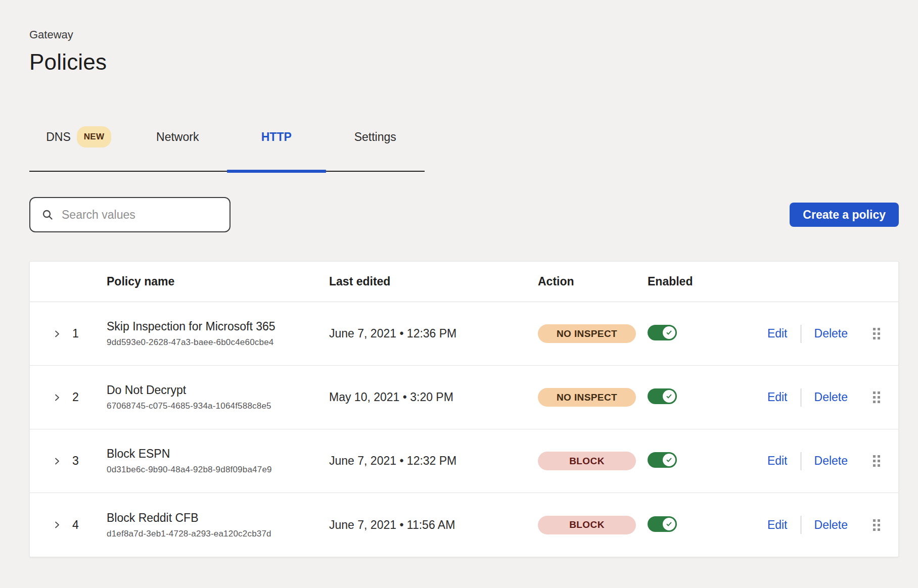 Image resolution: width=918 pixels, height=588 pixels. What do you see at coordinates (218, 525) in the screenshot?
I see `policy-name-cell: Block Reddit CFB d1ef8a7d-3eb1-4728-a293…` at bounding box center [218, 525].